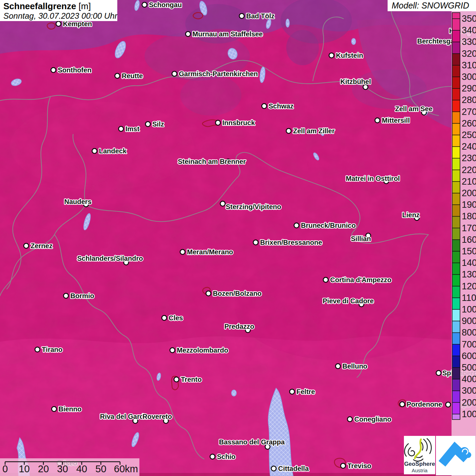 The image size is (476, 476). What do you see at coordinates (469, 403) in the screenshot?
I see `colorbar-tick-label: 200` at bounding box center [469, 403].